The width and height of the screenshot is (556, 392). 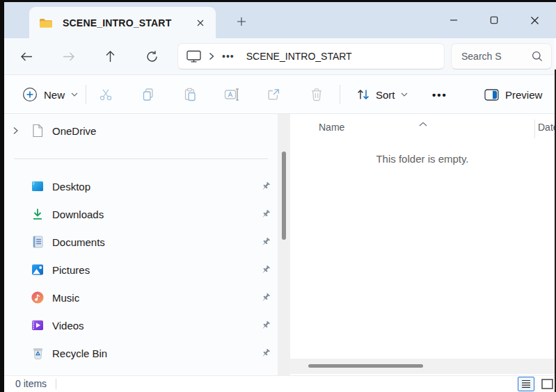 What do you see at coordinates (423, 123) in the screenshot?
I see `sort-ascending-caret-icon` at bounding box center [423, 123].